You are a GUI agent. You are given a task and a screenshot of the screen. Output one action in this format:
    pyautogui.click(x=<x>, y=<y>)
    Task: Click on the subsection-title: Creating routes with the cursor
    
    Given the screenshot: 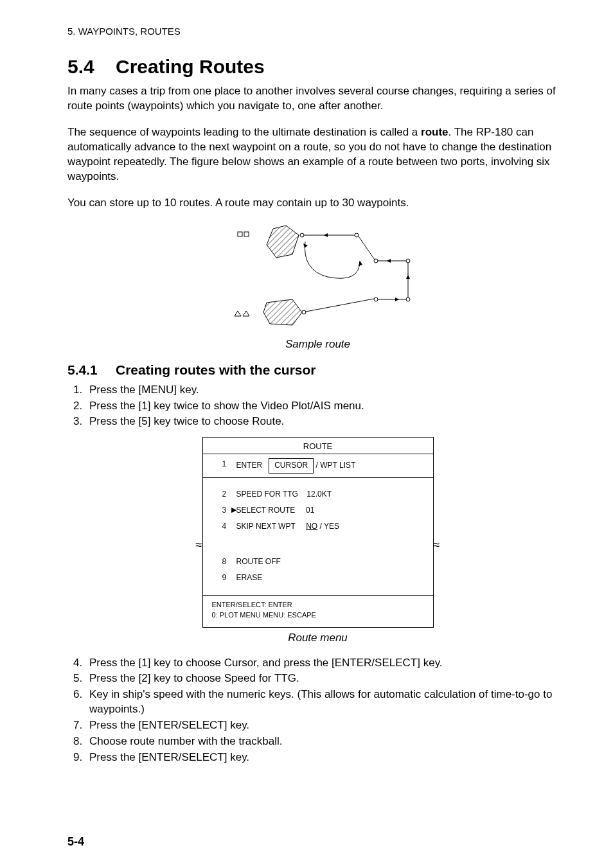 What is the action you would take?
    pyautogui.click(x=216, y=370)
    